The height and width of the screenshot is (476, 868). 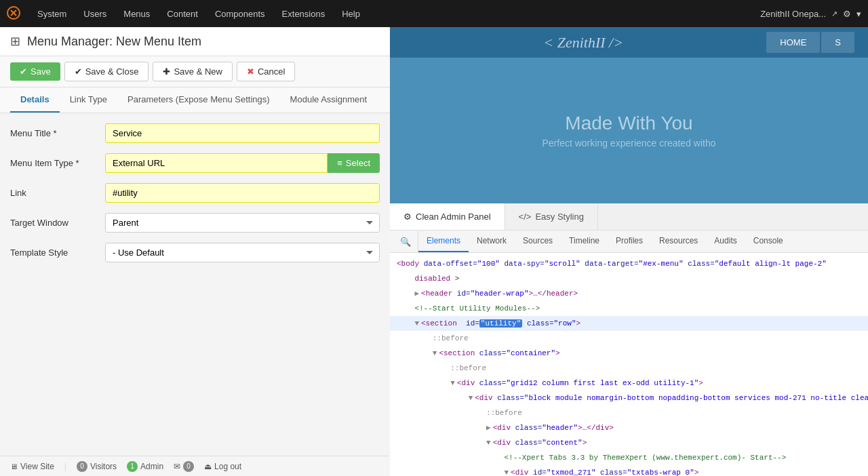 What do you see at coordinates (184, 467) in the screenshot?
I see `messages-item: ✉ 0` at bounding box center [184, 467].